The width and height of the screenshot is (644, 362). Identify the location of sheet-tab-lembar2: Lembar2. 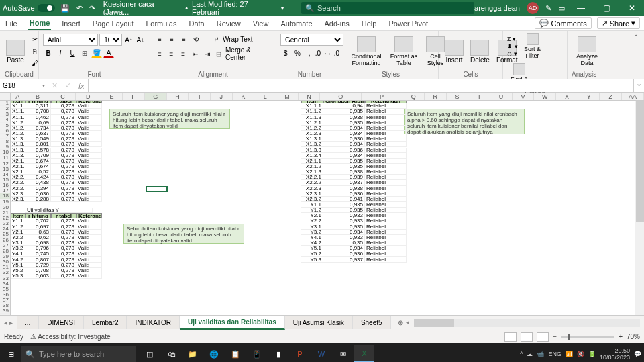
(105, 322).